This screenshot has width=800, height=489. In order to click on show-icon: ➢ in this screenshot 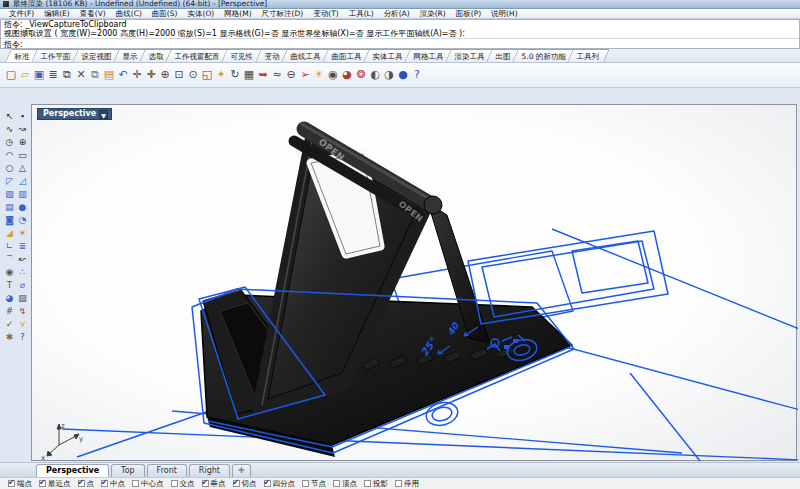, I will do `click(305, 75)`.